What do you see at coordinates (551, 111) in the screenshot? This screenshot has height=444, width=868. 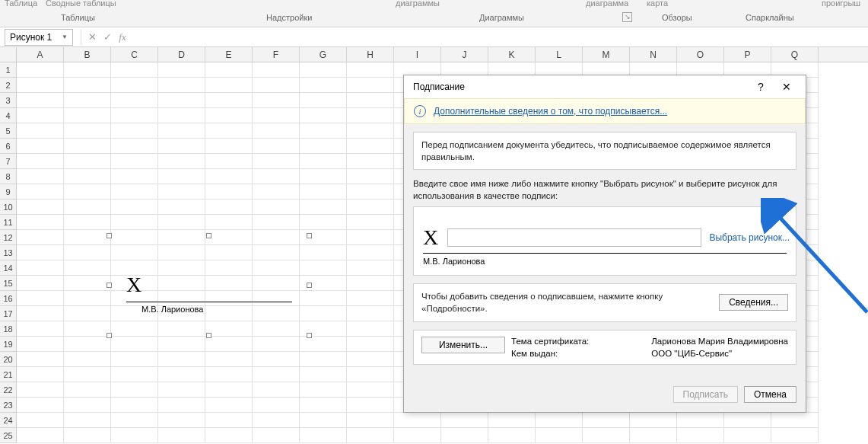 I see `info-link: Дополнительные сведения о том, что подпи…` at bounding box center [551, 111].